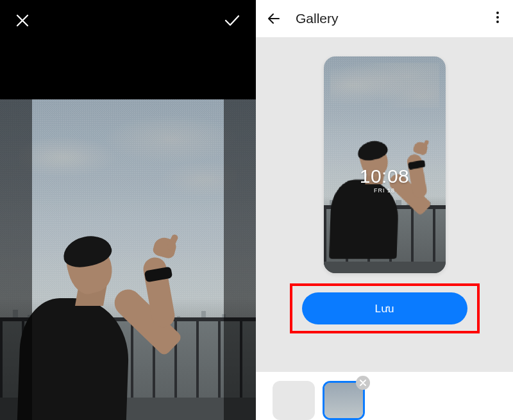 This screenshot has width=513, height=420. I want to click on thumbnail-empty, so click(294, 400).